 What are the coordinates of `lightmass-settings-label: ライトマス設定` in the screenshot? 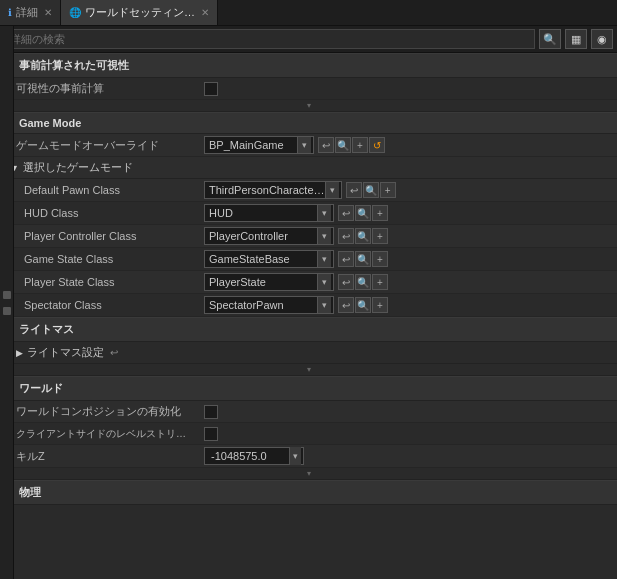 It's located at (66, 352).